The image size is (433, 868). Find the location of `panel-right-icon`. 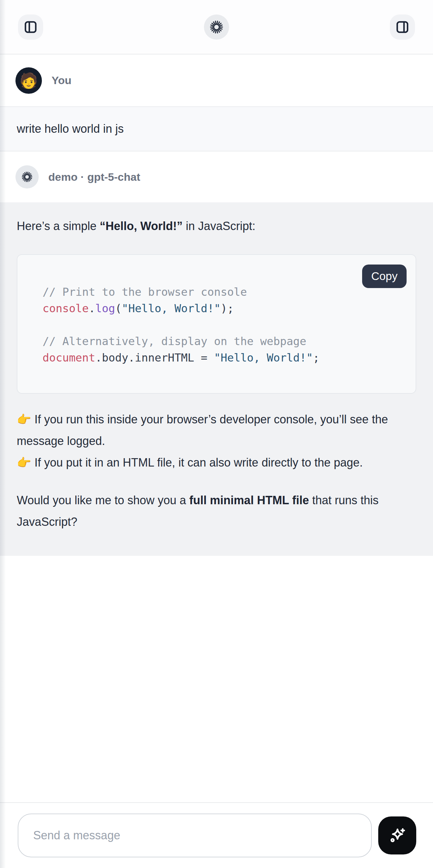

panel-right-icon is located at coordinates (402, 27).